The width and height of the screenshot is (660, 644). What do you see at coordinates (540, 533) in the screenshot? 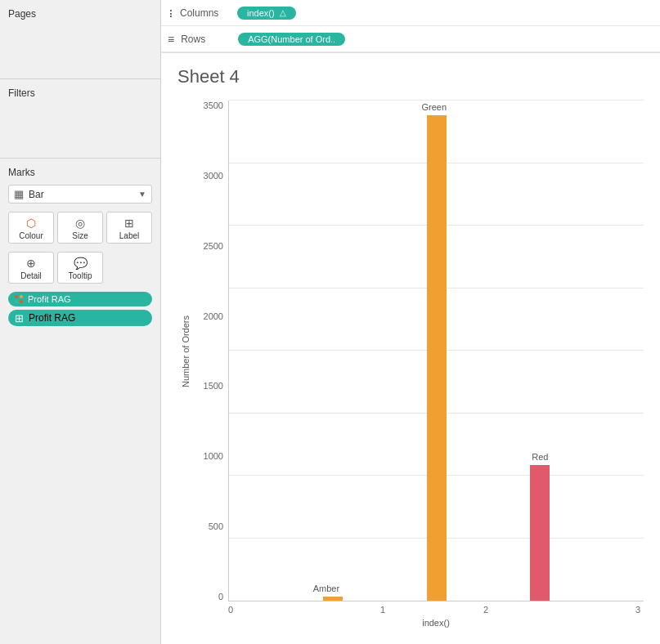
I see `bar-red` at bounding box center [540, 533].